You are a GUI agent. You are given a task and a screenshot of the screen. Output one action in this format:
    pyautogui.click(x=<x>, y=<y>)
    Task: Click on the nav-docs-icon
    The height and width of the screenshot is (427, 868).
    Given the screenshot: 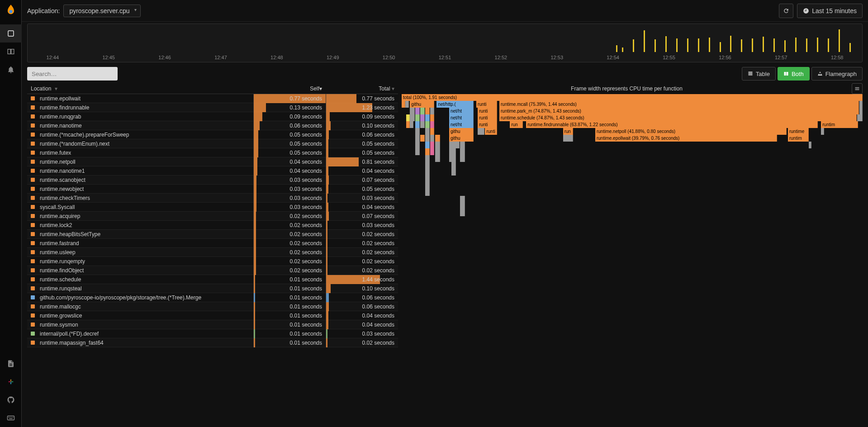 What is the action you would take?
    pyautogui.click(x=11, y=364)
    